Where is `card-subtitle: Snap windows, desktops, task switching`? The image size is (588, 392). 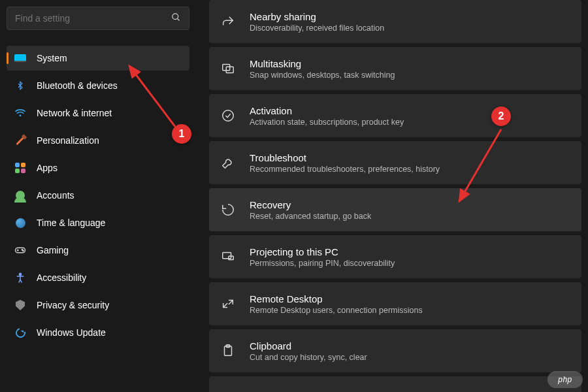 card-subtitle: Snap windows, desktops, task switching is located at coordinates (322, 75).